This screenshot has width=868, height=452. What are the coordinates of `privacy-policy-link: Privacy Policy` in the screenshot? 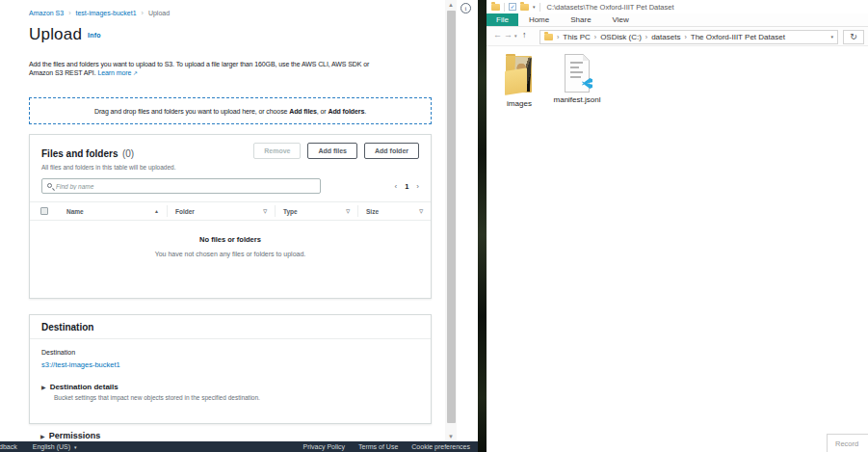 It's located at (324, 447).